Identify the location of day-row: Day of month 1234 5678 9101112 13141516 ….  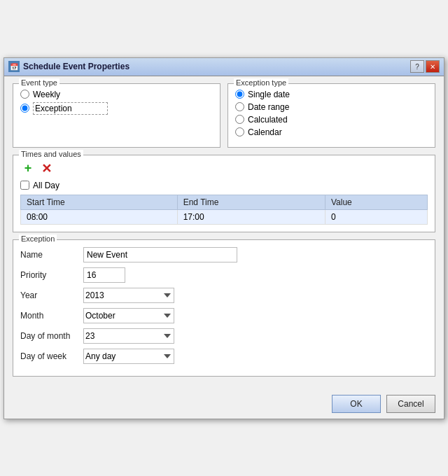
(224, 336).